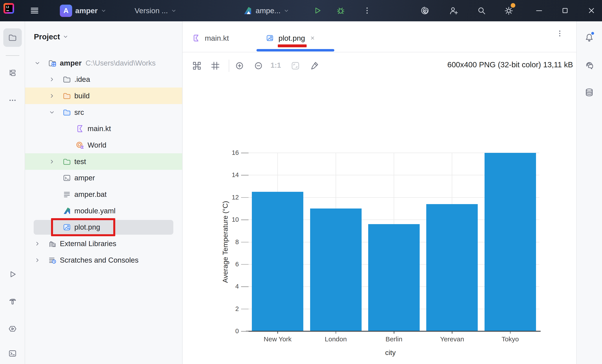 This screenshot has height=364, width=602. What do you see at coordinates (156, 11) in the screenshot?
I see `vcs-widget: Version ...` at bounding box center [156, 11].